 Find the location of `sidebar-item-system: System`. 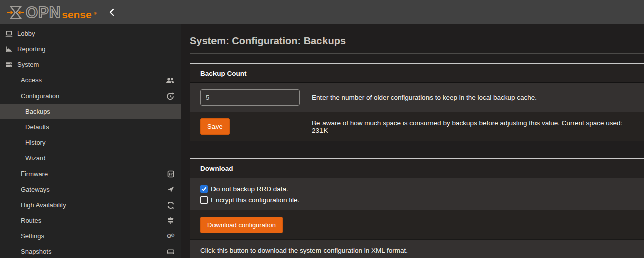

sidebar-item-system: System is located at coordinates (90, 64).